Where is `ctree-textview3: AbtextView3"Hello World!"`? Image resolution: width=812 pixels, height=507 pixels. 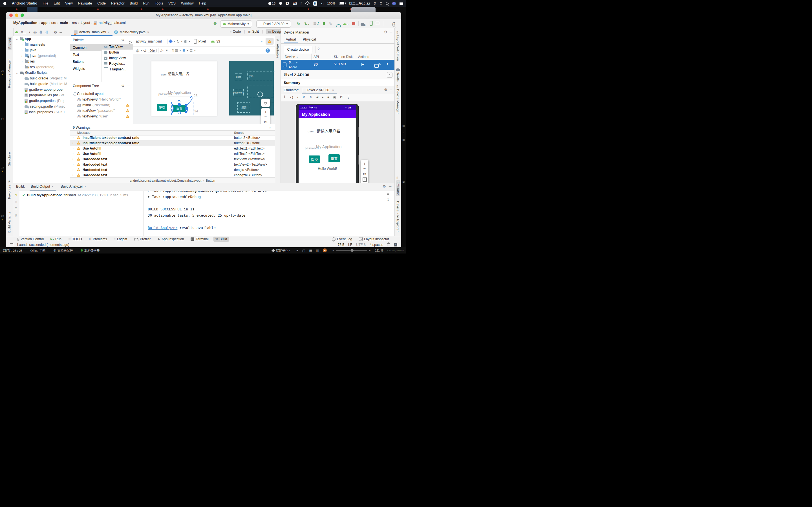 ctree-textview3: AbtextView3"Hello World!" is located at coordinates (101, 99).